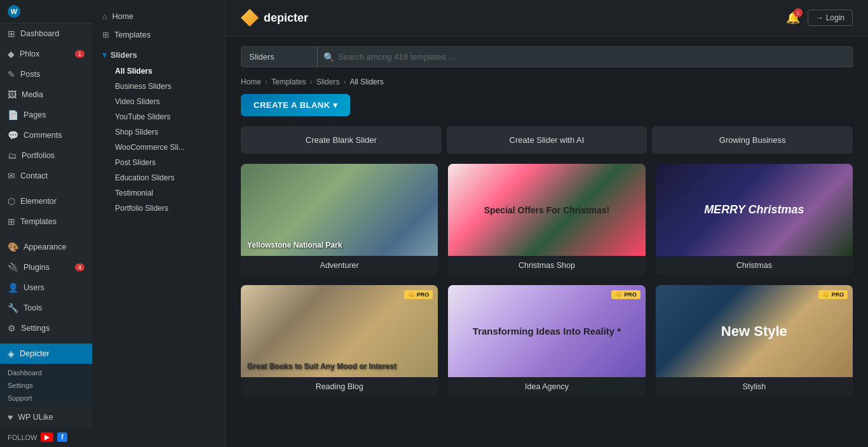 This screenshot has width=868, height=447. Describe the element at coordinates (123, 17) in the screenshot. I see `inner-menu-label: Home` at that location.